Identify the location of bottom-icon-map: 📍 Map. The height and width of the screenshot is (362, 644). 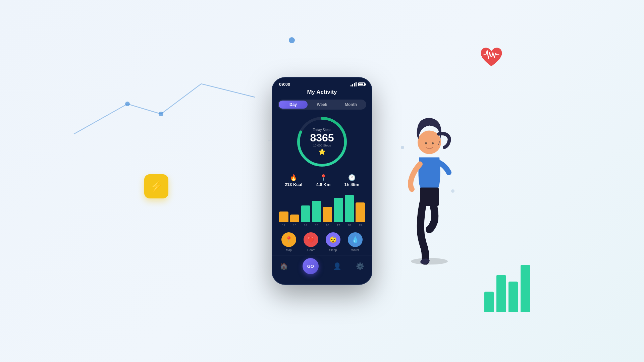
(289, 242).